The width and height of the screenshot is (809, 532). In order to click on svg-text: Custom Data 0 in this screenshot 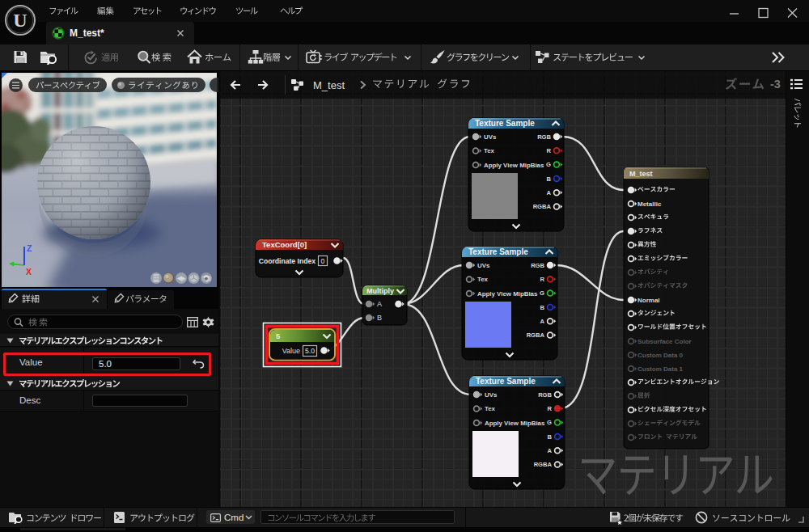, I will do `click(660, 356)`.